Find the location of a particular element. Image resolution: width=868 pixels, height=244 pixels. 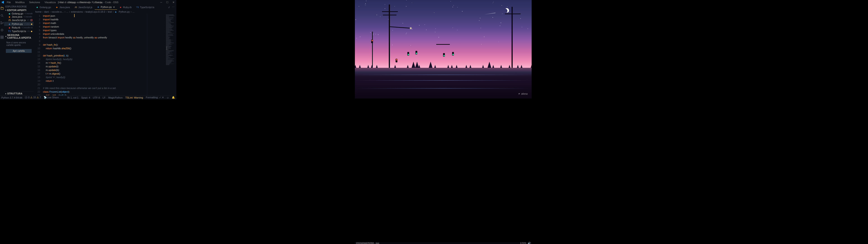

file-path: ~/.vscode-oss/extensions... is located at coordinates (27, 24).